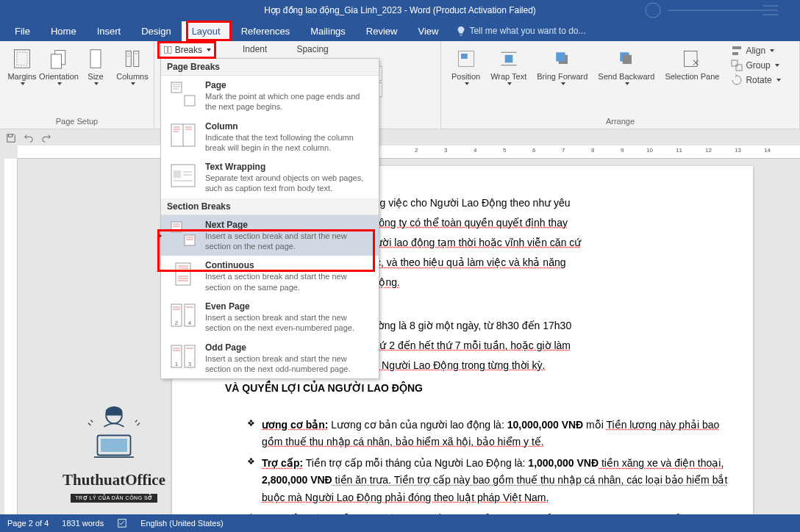 This screenshot has width=800, height=532. What do you see at coordinates (183, 234) in the screenshot?
I see `next-page-icon` at bounding box center [183, 234].